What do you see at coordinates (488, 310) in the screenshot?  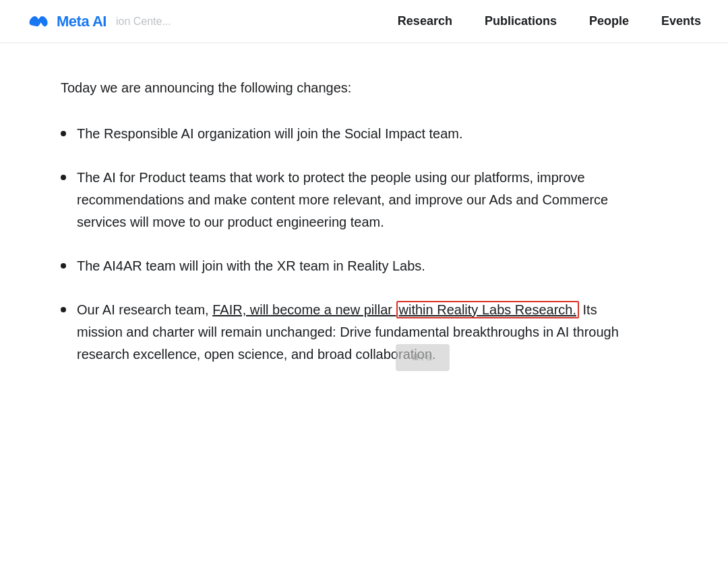 I see `fair-highlight-box: within Reality Labs Research.` at bounding box center [488, 310].